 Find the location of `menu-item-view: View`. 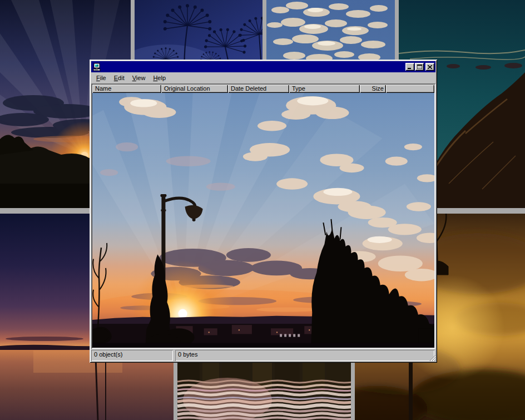

menu-item-view: View is located at coordinates (139, 78).